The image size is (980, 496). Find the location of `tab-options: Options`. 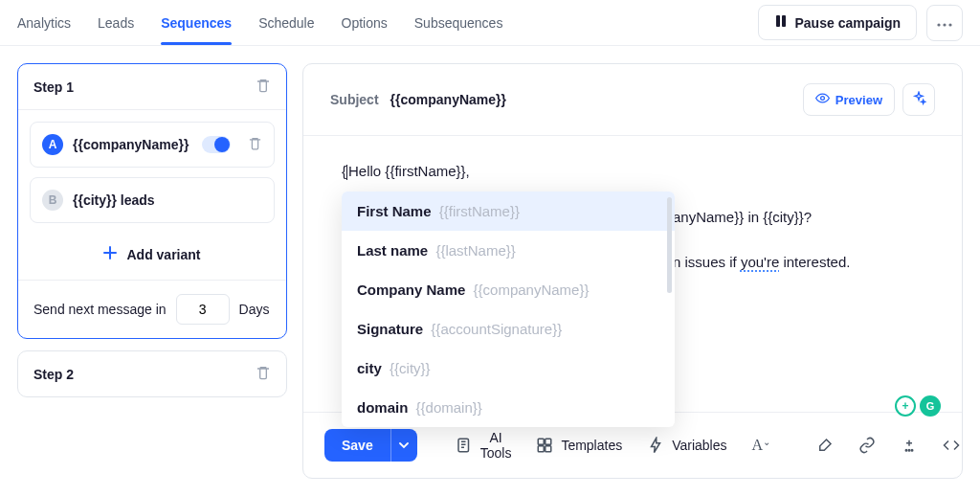

tab-options: Options is located at coordinates (365, 23).